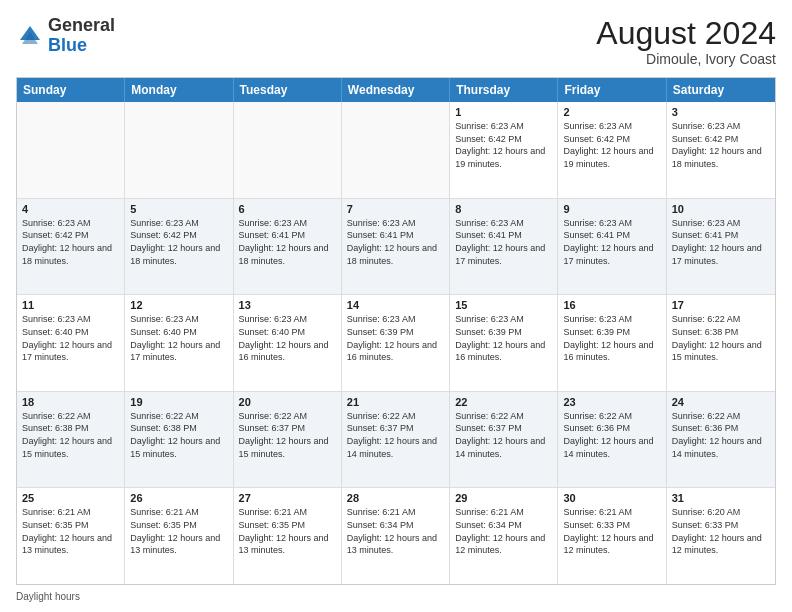 This screenshot has height=612, width=792. What do you see at coordinates (288, 440) in the screenshot?
I see `cal-cell-20: 20Sunrise: 6:22 AM Sunset: 6:37 PM Dayli…` at bounding box center [288, 440].